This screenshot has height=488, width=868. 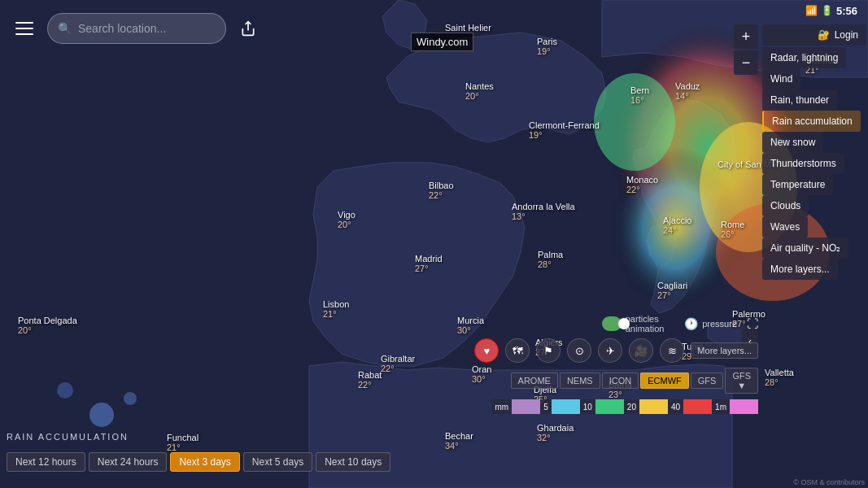 I want to click on layer-button-clouds: Clouds, so click(x=786, y=206).